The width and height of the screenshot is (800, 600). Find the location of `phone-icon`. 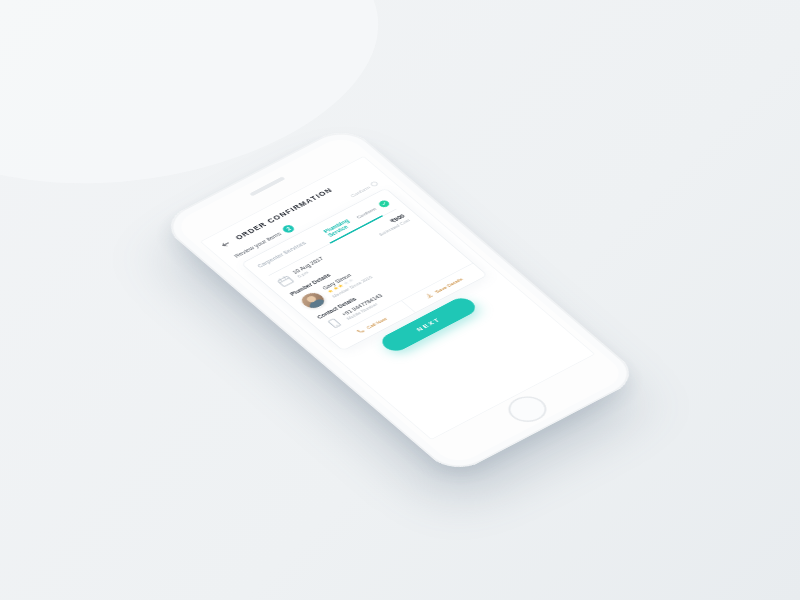

phone-icon is located at coordinates (360, 332).